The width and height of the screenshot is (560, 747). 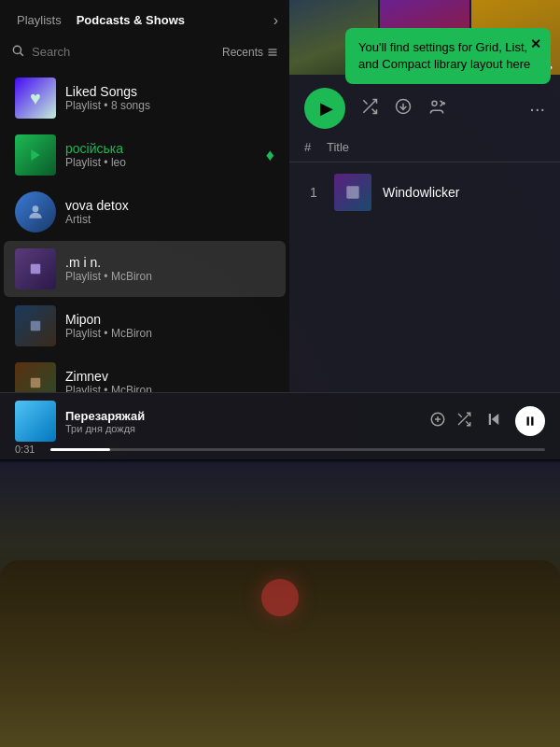 I want to click on playlist-name-rosiyska: російська, so click(x=161, y=148).